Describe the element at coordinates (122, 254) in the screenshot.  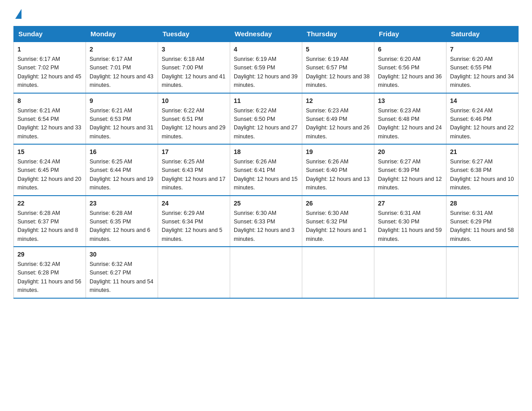
I see `day-number: 30` at that location.